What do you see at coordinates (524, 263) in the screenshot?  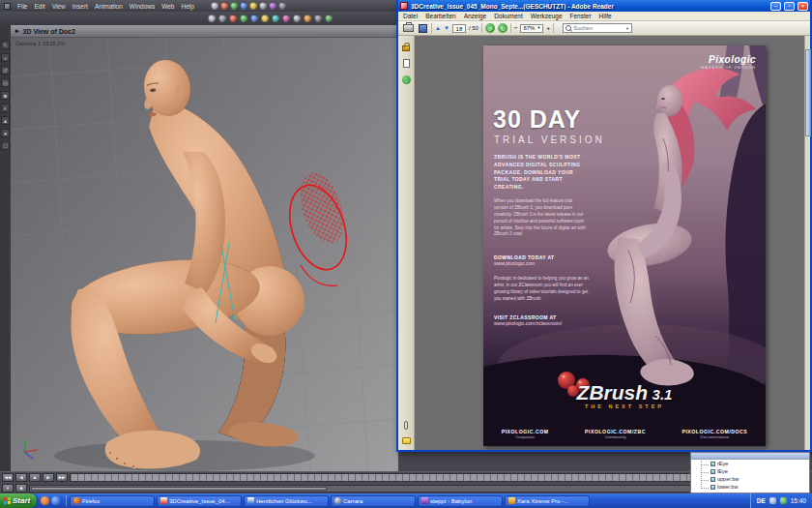 I see `download-link: www.pixologic.com` at bounding box center [524, 263].